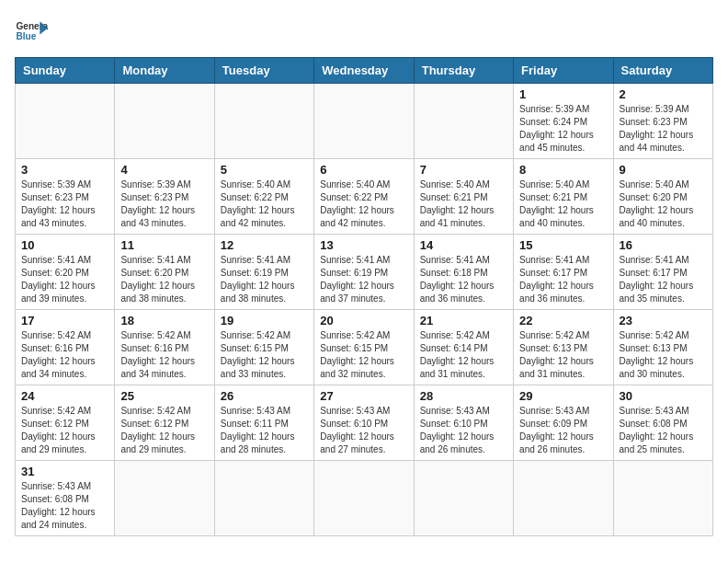  I want to click on day-number: 18, so click(164, 320).